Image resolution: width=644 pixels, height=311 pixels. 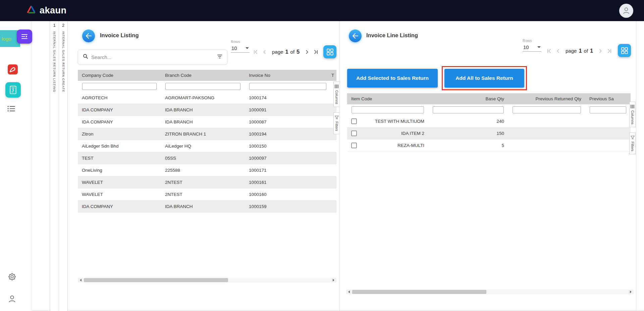 I want to click on user-avatar, so click(x=626, y=11).